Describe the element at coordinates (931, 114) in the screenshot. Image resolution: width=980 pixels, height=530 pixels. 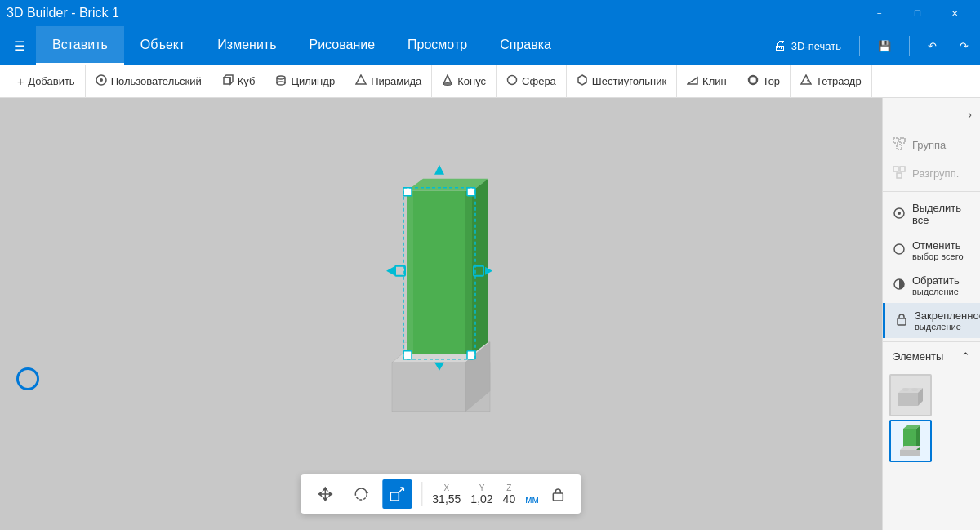
I see `panel-collapse-button: ›` at that location.